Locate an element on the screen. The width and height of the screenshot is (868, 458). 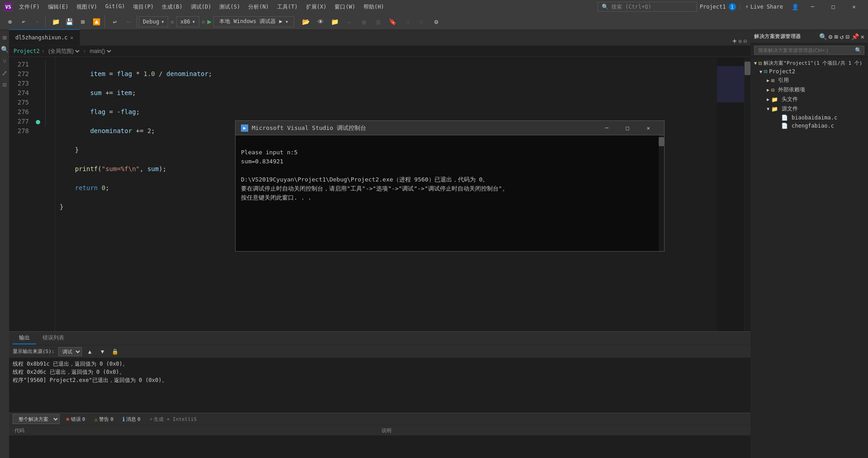
search-box-title: 🔍 搜索 (Ctrl+Q) is located at coordinates (647, 7).